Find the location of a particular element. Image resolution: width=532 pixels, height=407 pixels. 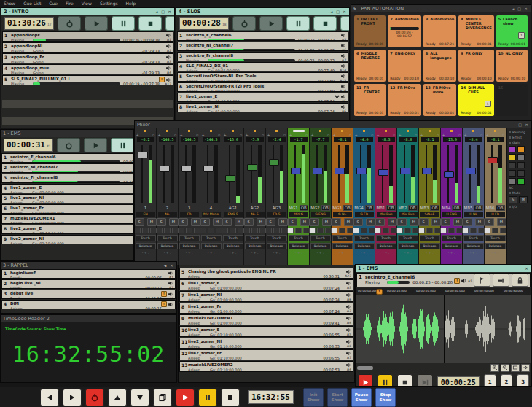

fader-cap is located at coordinates (361, 171).